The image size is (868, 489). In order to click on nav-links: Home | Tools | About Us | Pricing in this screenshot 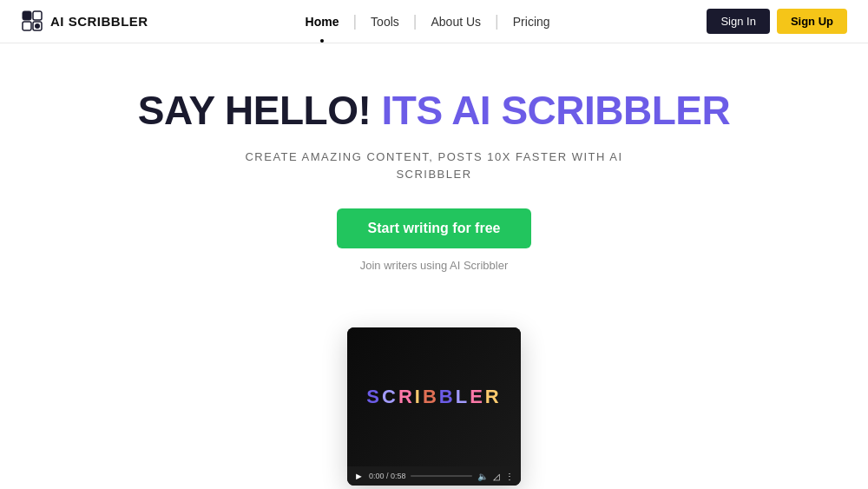, I will do `click(428, 21)`.